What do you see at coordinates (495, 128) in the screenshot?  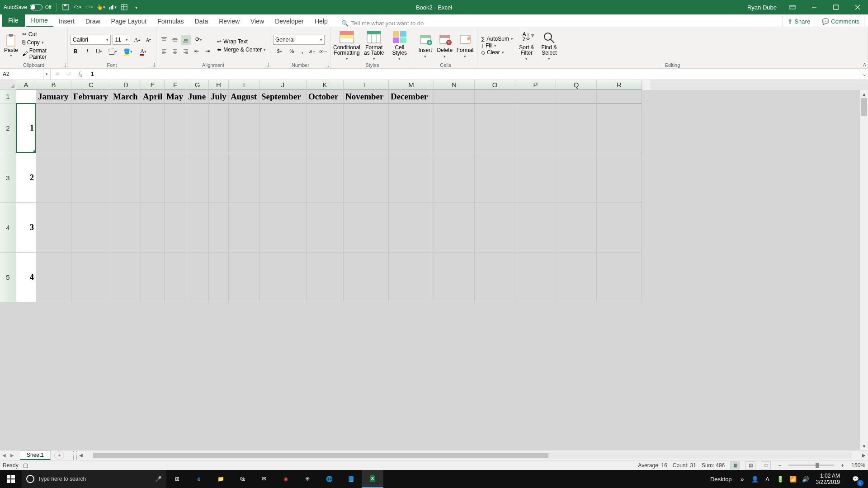 I see `cell-O2` at bounding box center [495, 128].